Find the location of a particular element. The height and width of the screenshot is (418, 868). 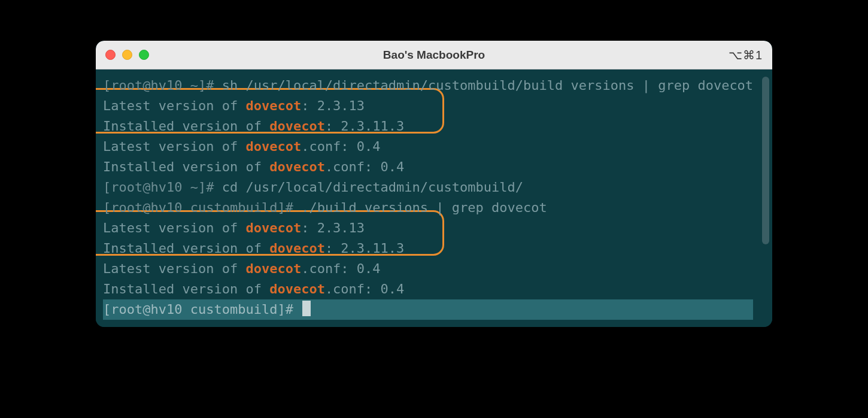

command-text: ./build versions | grep dovecot is located at coordinates (424, 207).